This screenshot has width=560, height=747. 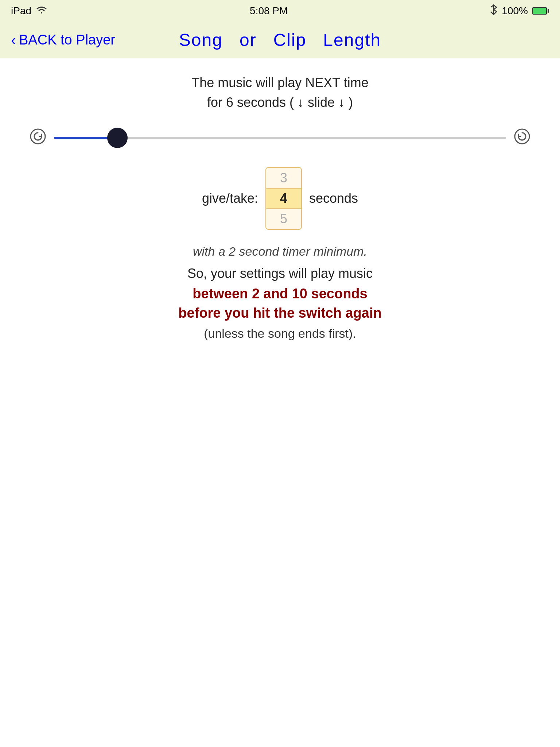 I want to click on battery-icon, so click(x=541, y=11).